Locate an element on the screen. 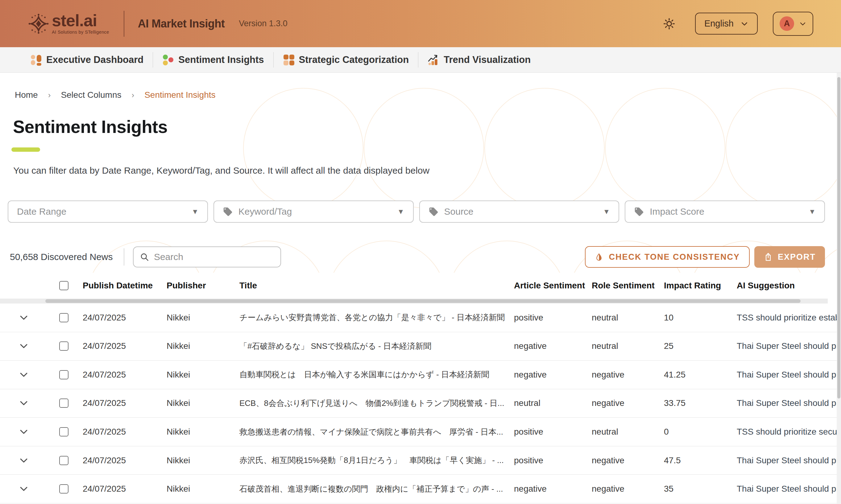  toolbar-divider is located at coordinates (124, 257).